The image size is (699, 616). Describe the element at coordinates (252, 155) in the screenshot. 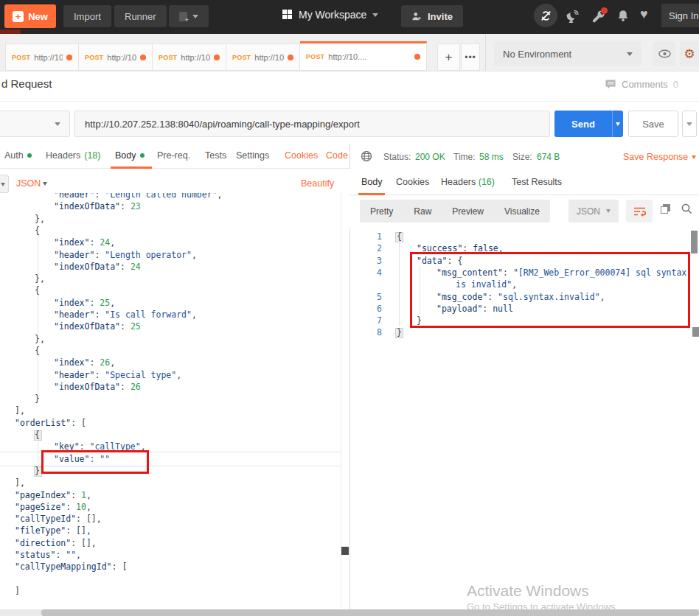

I see `tab-settings: Settings` at that location.